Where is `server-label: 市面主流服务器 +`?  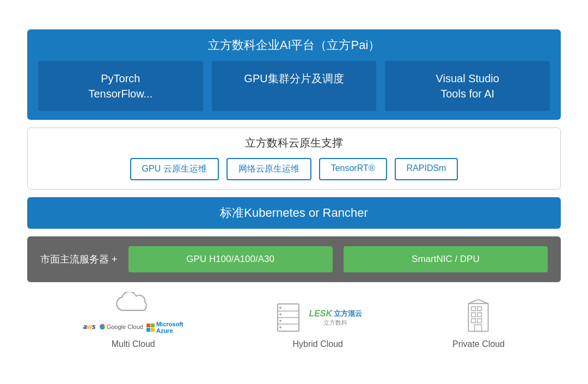
server-label: 市面主流服务器 + is located at coordinates (79, 259).